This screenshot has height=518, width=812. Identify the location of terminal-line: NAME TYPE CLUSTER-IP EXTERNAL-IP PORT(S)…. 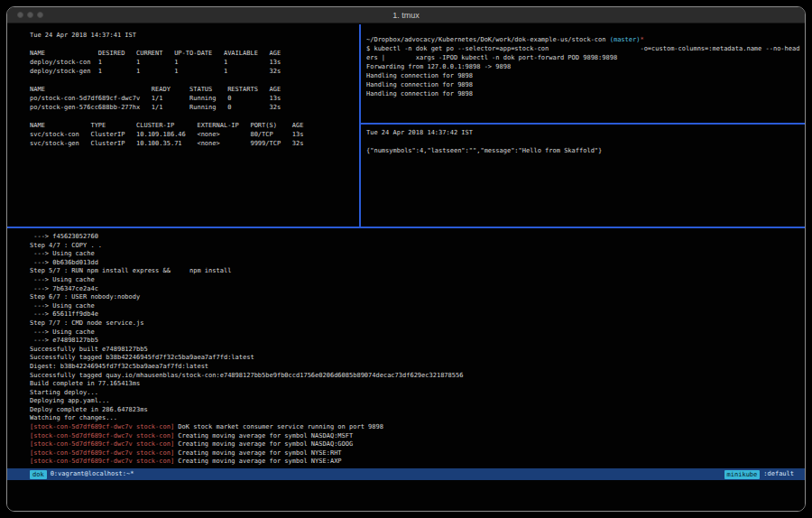
(195, 125).